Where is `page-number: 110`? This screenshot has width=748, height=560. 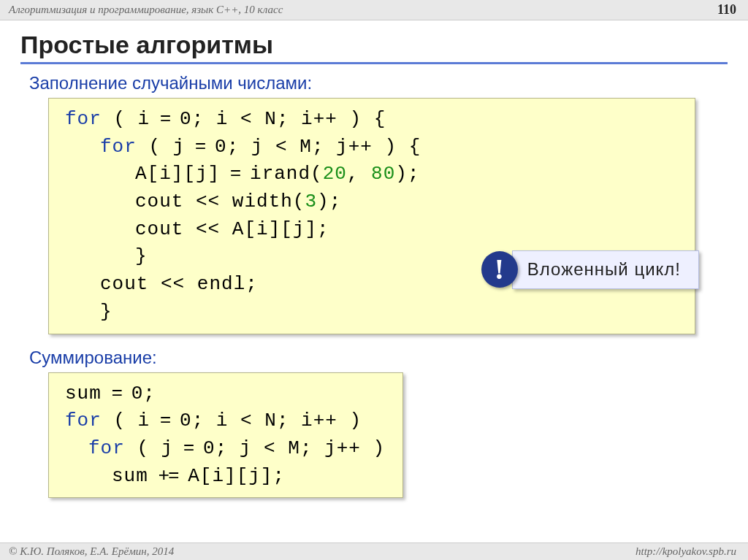 page-number: 110 is located at coordinates (727, 10).